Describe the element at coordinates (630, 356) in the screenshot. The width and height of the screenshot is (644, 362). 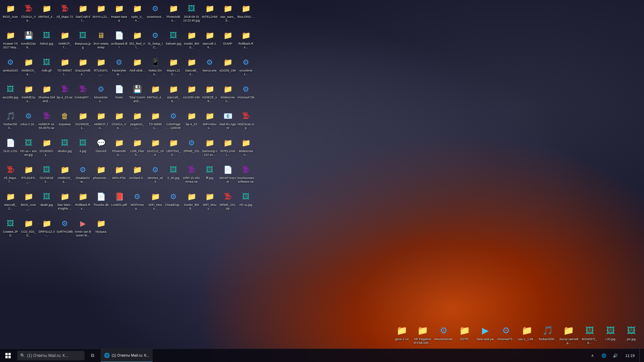
I see `system-clock: 11:19` at that location.